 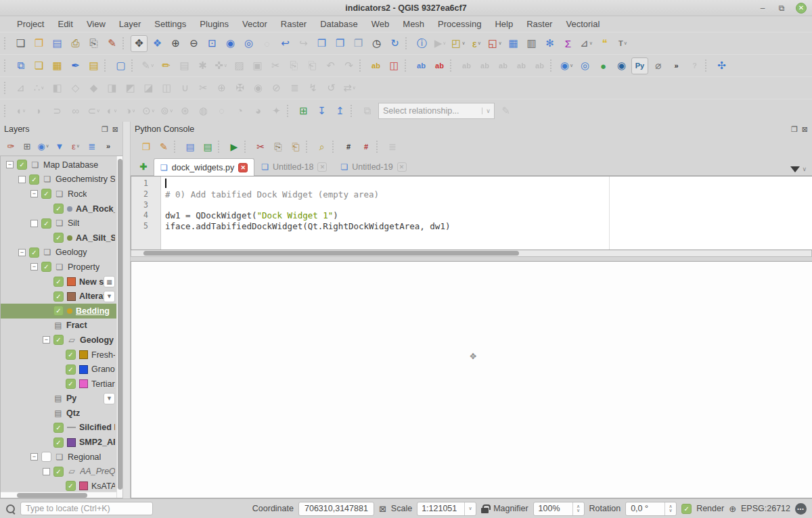 I want to click on data-source-manager-button: ⧉, so click(x=20, y=66).